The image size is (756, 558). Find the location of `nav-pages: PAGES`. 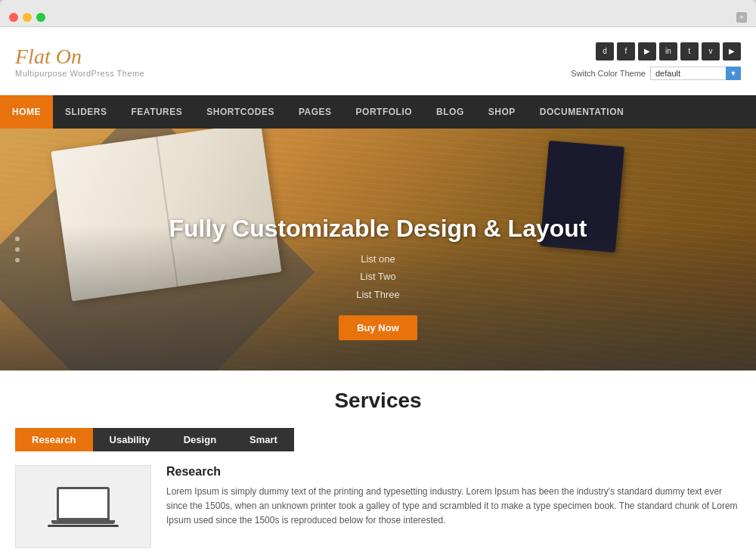

nav-pages: PAGES is located at coordinates (315, 112).